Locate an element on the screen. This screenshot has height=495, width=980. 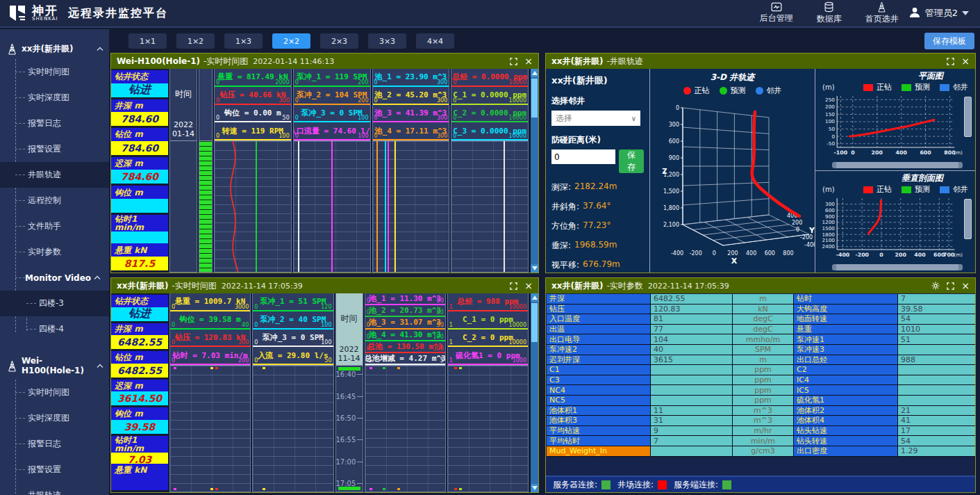
layout-button-1x1: 1×1 is located at coordinates (147, 41).